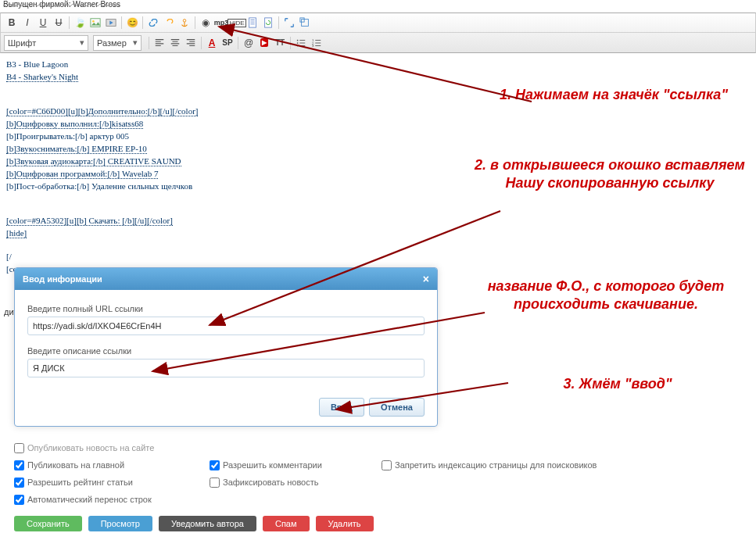  What do you see at coordinates (63, 279) in the screenshot?
I see `dialog-title: Ввод информации` at bounding box center [63, 279].